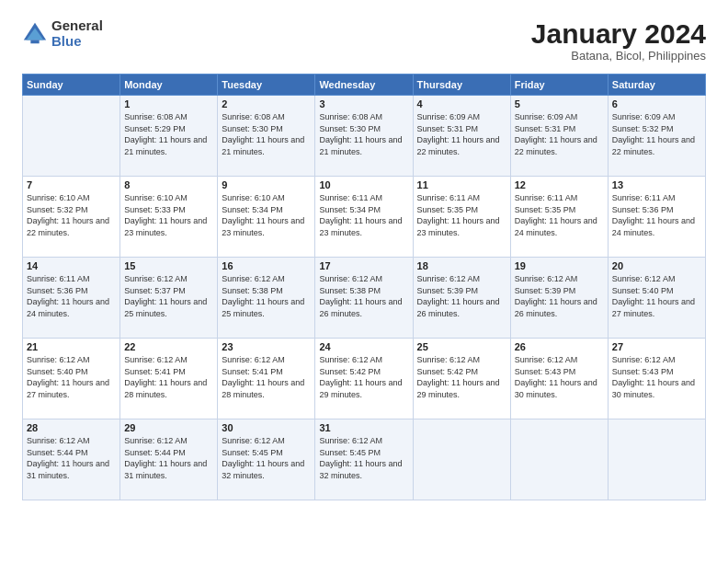  Describe the element at coordinates (364, 136) in the screenshot. I see `calendar-cell: 3Sunrise: 6:08 AMSunset: 5:30 PMDaylight…` at that location.